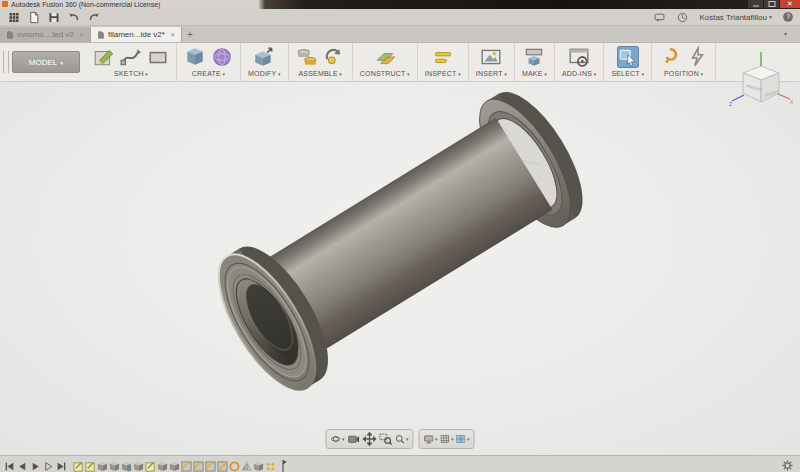 Image resolution: width=800 pixels, height=472 pixels. I want to click on comment-icon, so click(660, 18).